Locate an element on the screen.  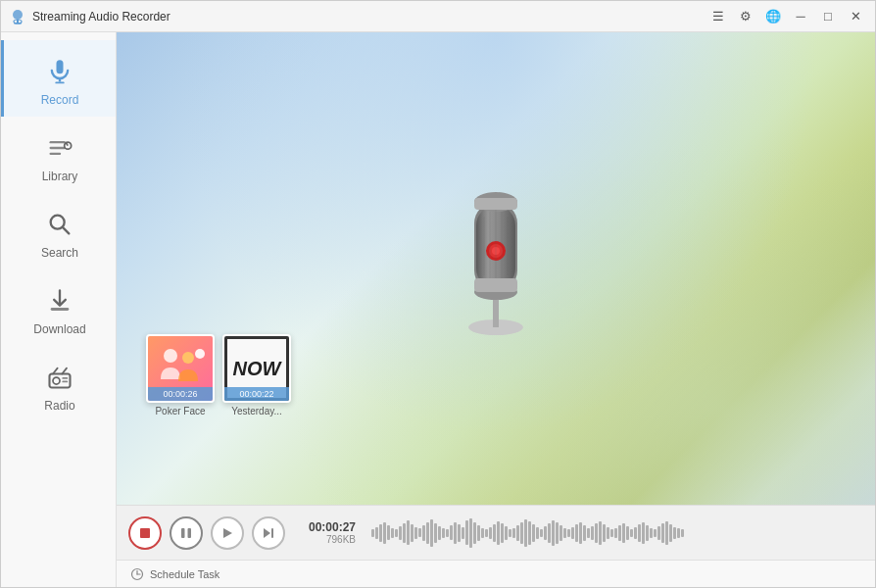
search-label: Search is located at coordinates (60, 253).